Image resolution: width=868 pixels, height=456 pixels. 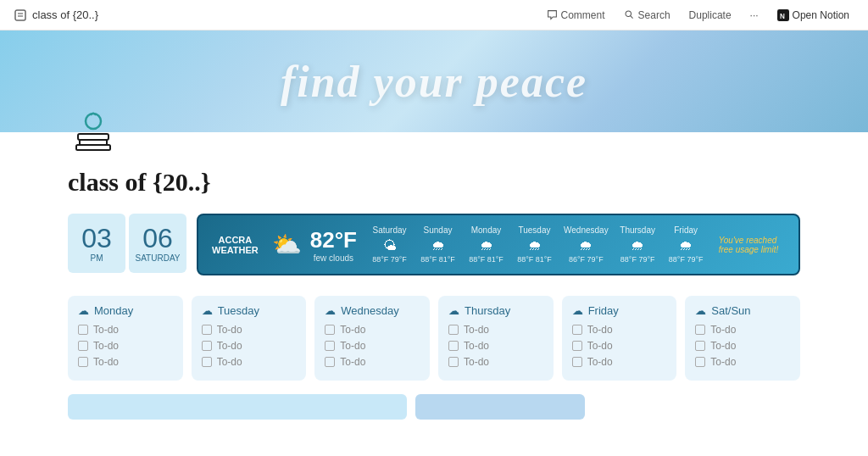 What do you see at coordinates (637, 244) in the screenshot?
I see `forecast-day-item: Thursday 🌧 88°F 79°F` at bounding box center [637, 244].